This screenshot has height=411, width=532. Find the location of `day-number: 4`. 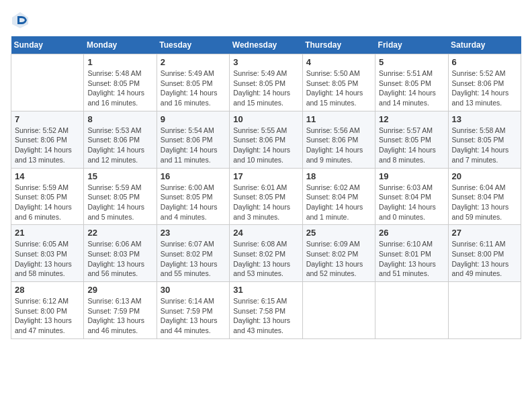

day-number: 4 is located at coordinates (339, 62).